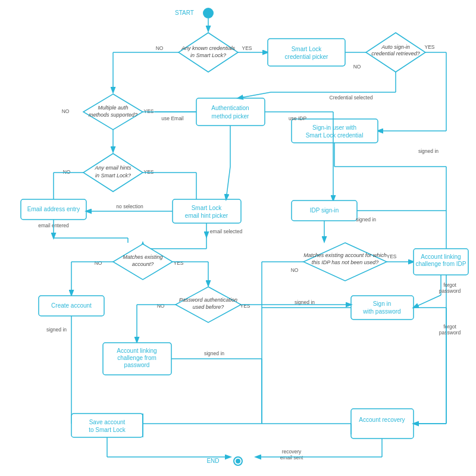 The image size is (476, 476). I want to click on q3-text-2: methods supported?, so click(113, 115).